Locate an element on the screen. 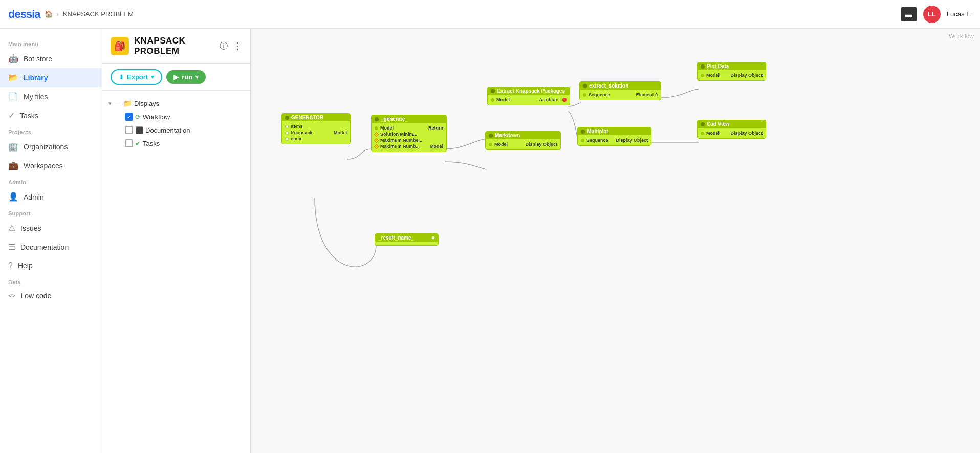 The image size is (980, 453). library-icon: 📂 is located at coordinates (13, 78).